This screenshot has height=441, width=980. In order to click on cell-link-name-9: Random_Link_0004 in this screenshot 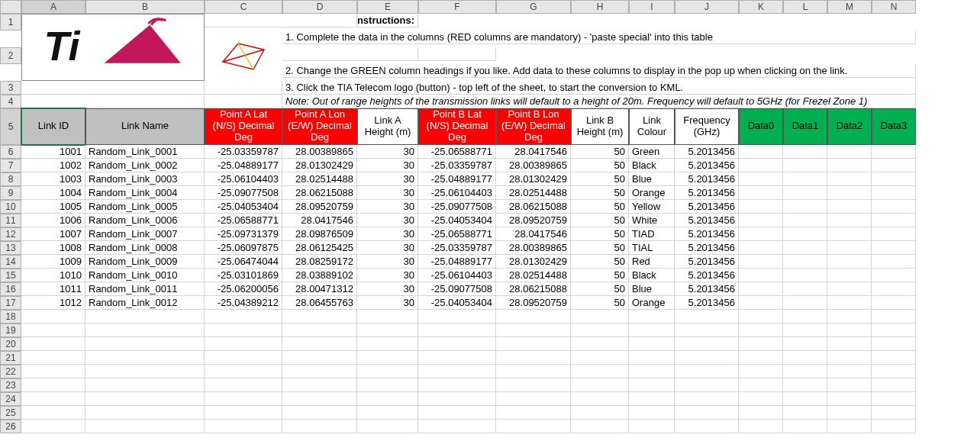, I will do `click(145, 193)`.